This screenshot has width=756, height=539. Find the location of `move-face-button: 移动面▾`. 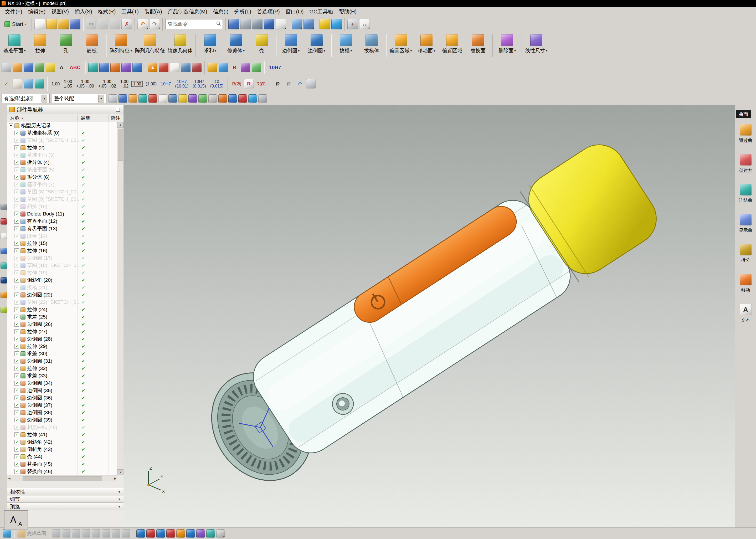

move-face-button: 移动面▾ is located at coordinates (426, 44).